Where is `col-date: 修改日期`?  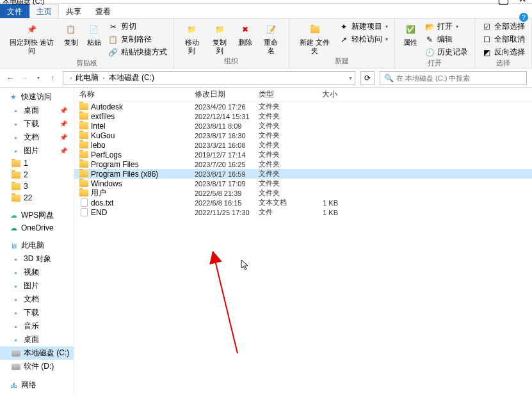 col-date: 修改日期 is located at coordinates (222, 95).